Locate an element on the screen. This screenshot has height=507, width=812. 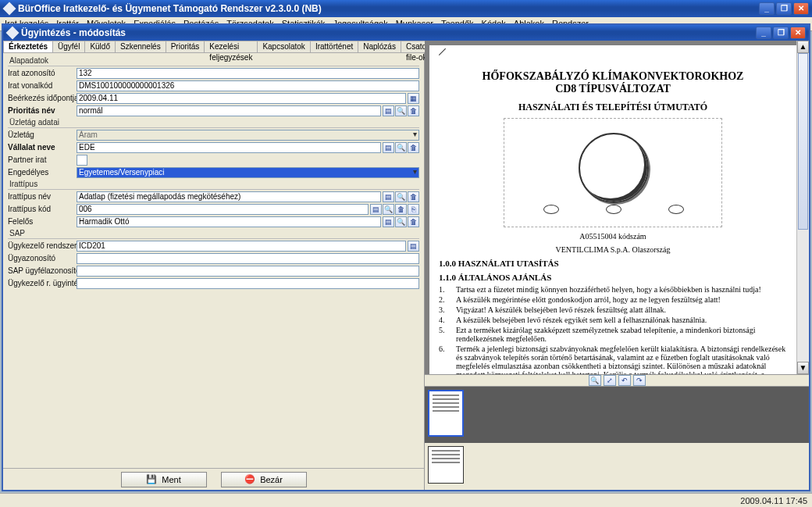
input-sap-ugyfelazonosito is located at coordinates (248, 271).